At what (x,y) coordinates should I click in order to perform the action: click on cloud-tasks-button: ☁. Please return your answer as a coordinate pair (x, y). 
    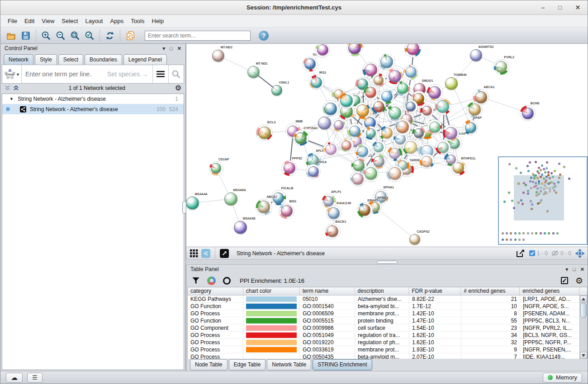
    Looking at the image, I should click on (14, 378).